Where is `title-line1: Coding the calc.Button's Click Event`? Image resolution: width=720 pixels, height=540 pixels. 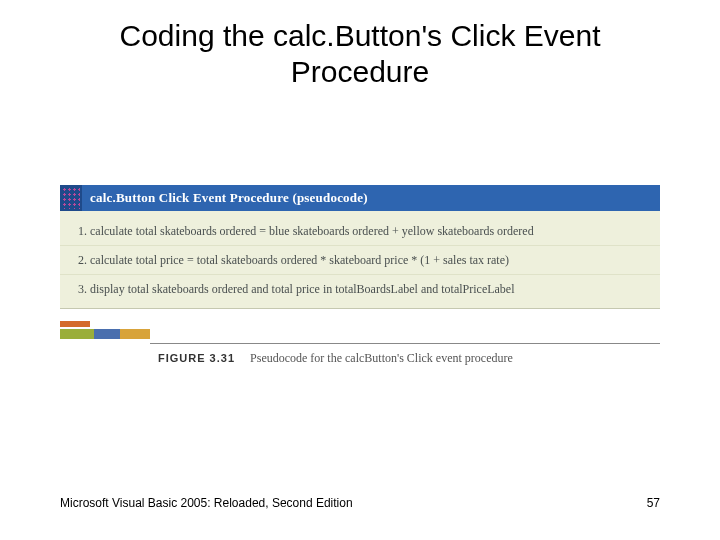 title-line1: Coding the calc.Button's Click Event is located at coordinates (360, 36).